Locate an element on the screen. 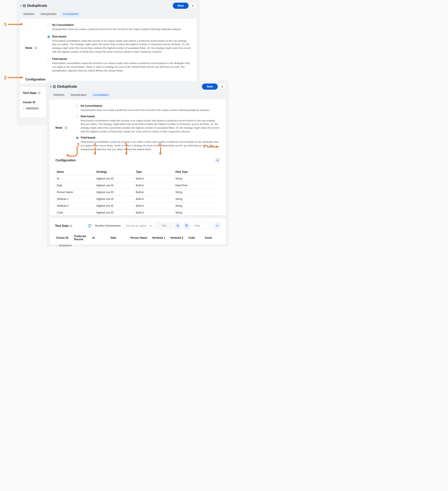  runtime-select: Choose an option: is located at coordinates (138, 226).